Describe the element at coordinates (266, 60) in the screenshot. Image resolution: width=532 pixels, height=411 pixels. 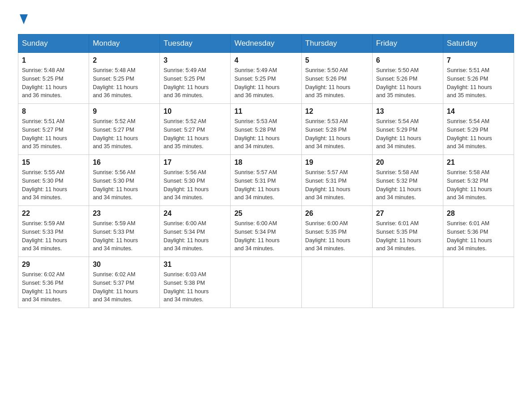
I see `day-number: 4` at that location.